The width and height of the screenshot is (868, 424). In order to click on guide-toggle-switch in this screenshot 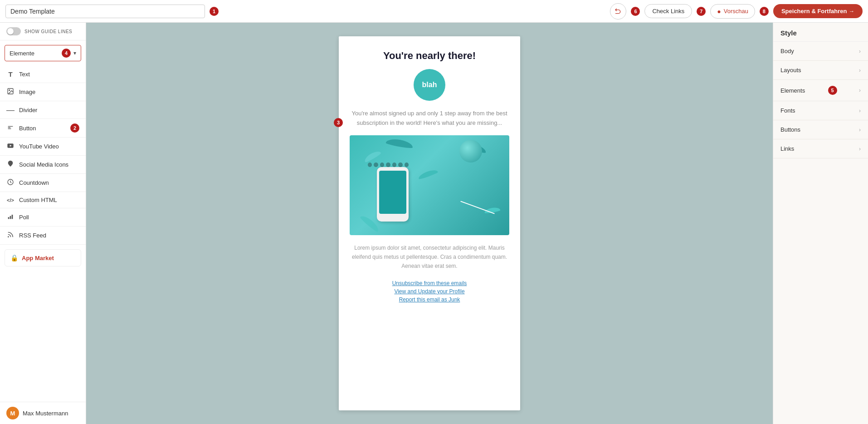, I will do `click(14, 31)`.